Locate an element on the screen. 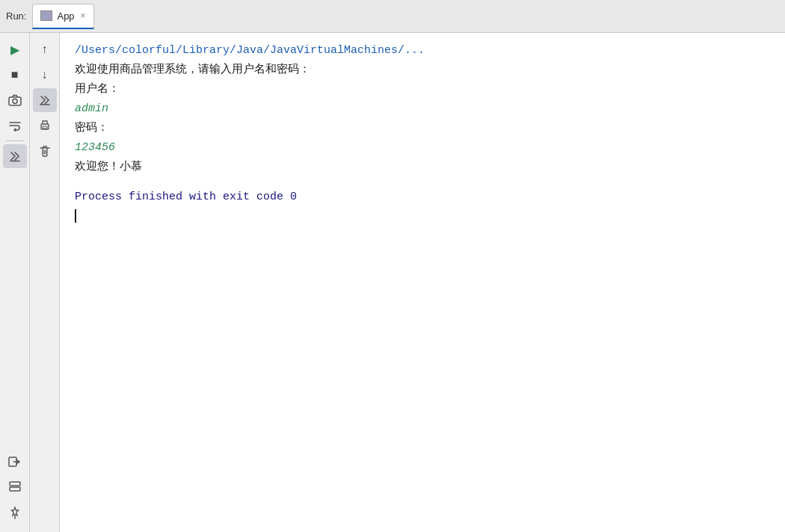 Image resolution: width=785 pixels, height=532 pixels. right-toolbar: ↑ ↓ is located at coordinates (45, 282).